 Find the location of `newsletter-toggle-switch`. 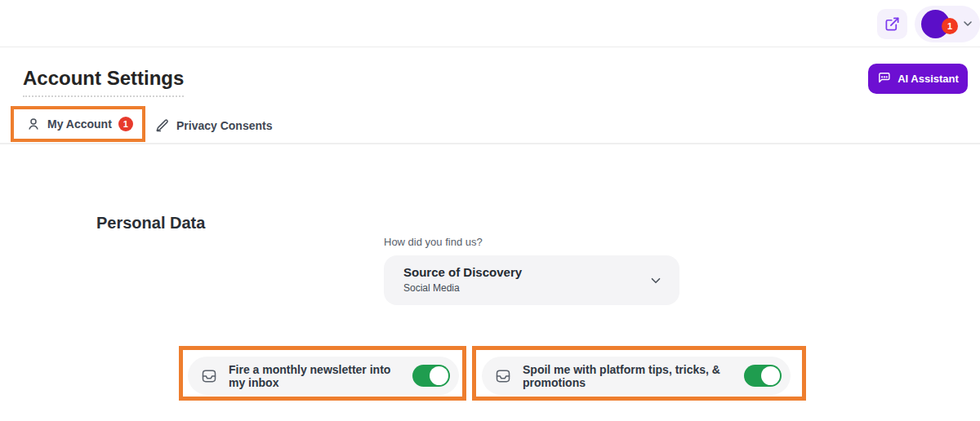

newsletter-toggle-switch is located at coordinates (431, 375).